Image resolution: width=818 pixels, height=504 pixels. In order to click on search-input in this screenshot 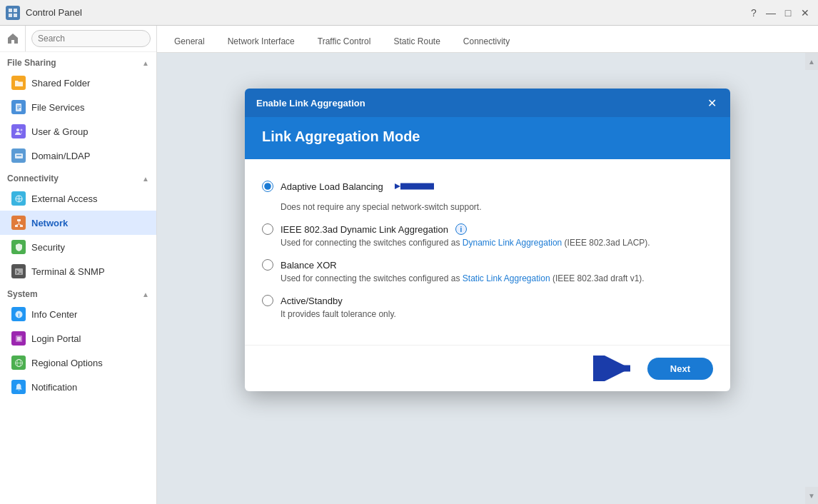, I will do `click(91, 39)`.